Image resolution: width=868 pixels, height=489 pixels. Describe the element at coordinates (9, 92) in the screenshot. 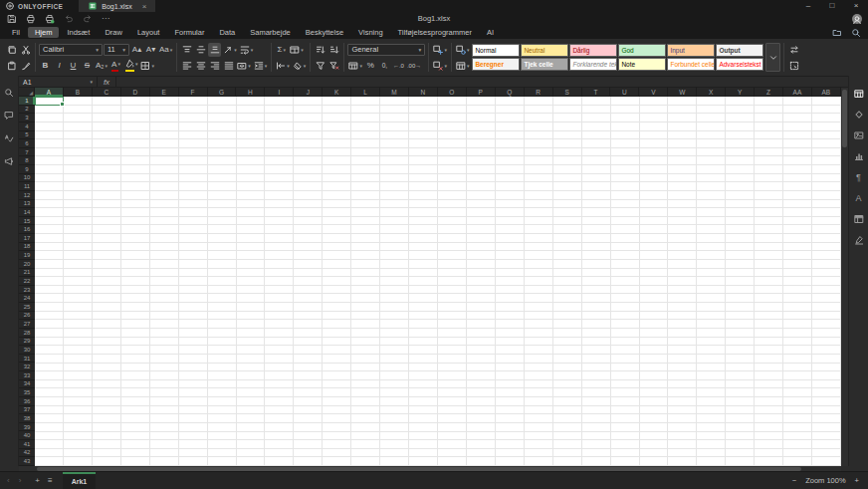

I see `panel-search-button` at that location.